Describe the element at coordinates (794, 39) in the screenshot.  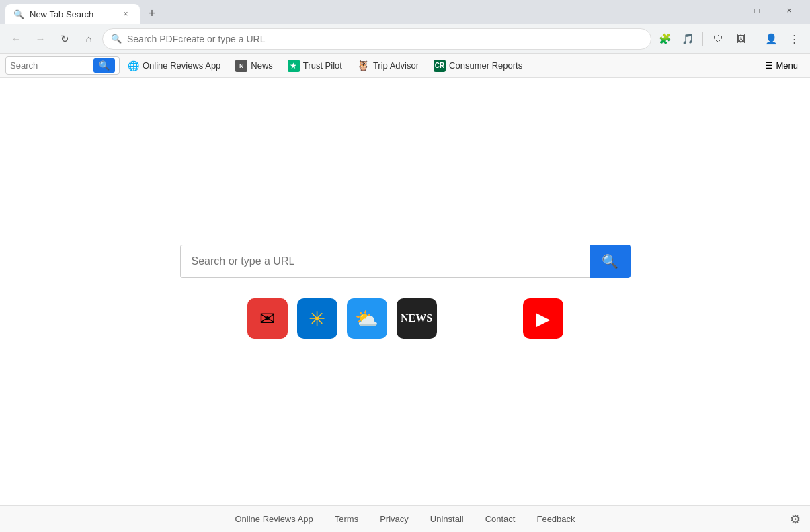
I see `menu-button: ⋮` at that location.